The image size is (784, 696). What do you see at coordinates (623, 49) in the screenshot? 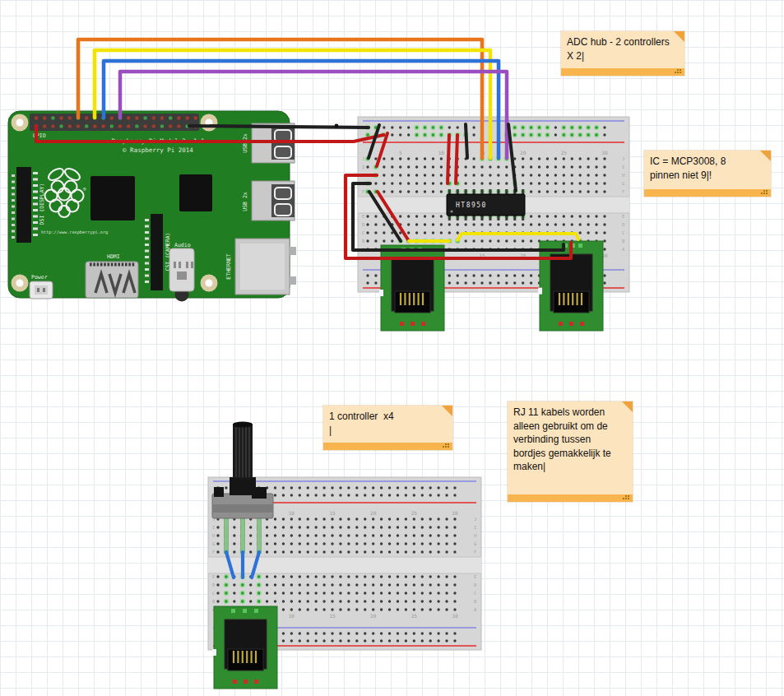
I see `note-text: ADC hub - 2 controllers X 2|` at bounding box center [623, 49].